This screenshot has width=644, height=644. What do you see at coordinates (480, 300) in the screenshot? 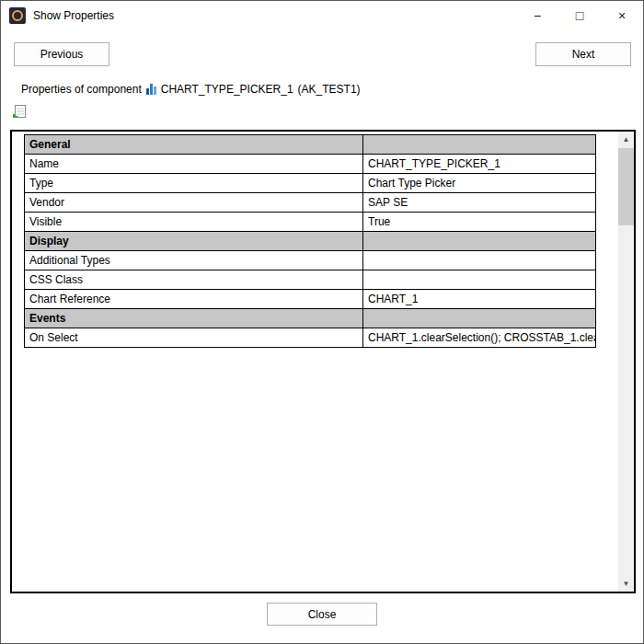
I see `property-value: CHART_1` at bounding box center [480, 300].